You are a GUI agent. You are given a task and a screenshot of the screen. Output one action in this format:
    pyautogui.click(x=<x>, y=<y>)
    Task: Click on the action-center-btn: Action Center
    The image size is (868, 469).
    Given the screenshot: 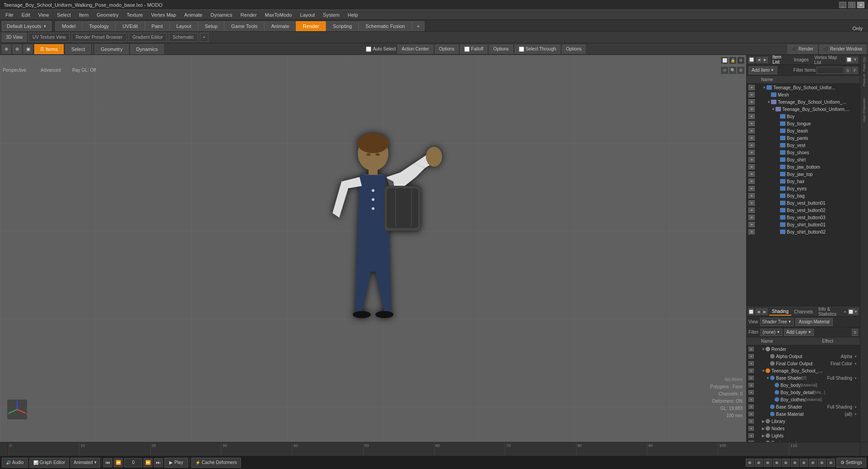 What is the action you would take?
    pyautogui.click(x=415, y=49)
    